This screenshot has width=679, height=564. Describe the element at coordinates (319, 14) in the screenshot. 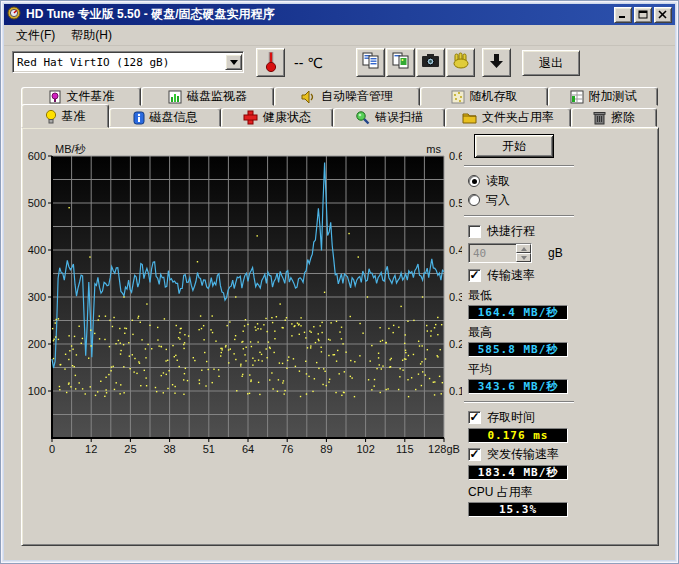

I see `window-title: HD Tune 专业版 5.50 - 硬盘/固态硬盘实用程序` at that location.